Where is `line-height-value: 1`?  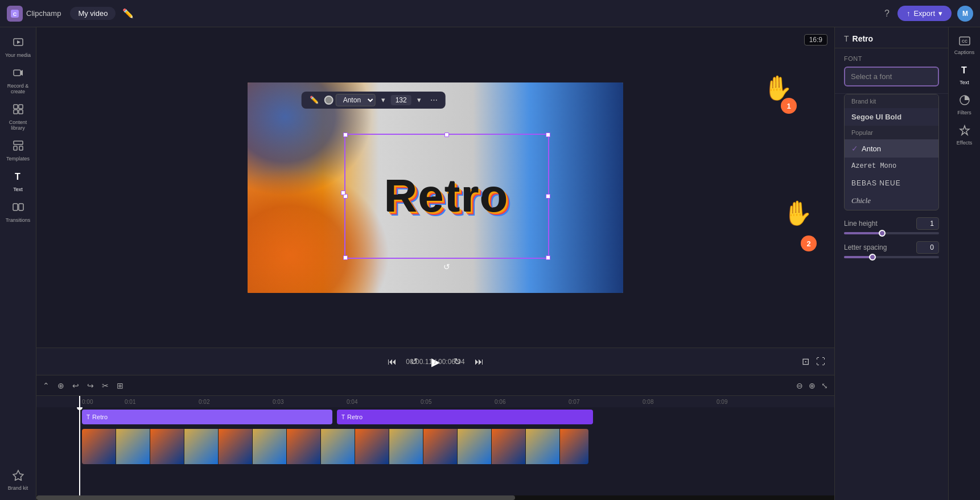 line-height-value: 1 is located at coordinates (928, 224).